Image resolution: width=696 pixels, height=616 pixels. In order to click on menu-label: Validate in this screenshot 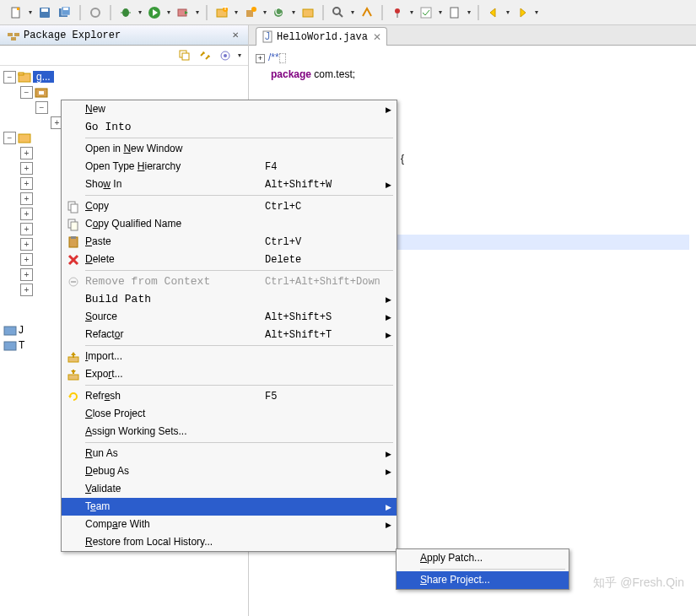, I will do `click(175, 489)`.